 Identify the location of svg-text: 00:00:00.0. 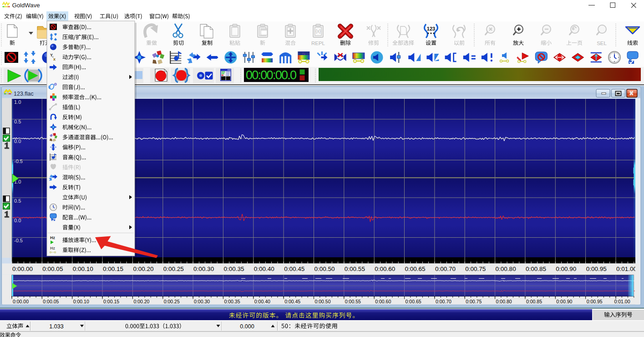
(271, 75).